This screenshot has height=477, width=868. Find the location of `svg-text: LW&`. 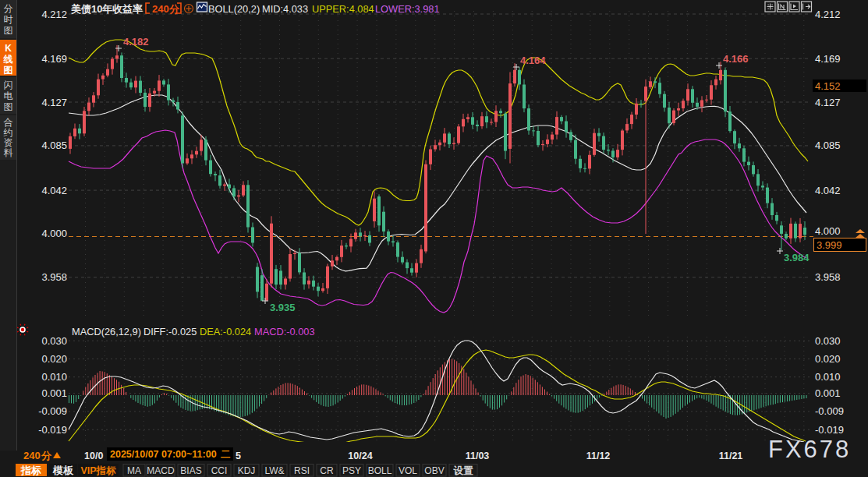

svg-text: LW& is located at coordinates (275, 471).